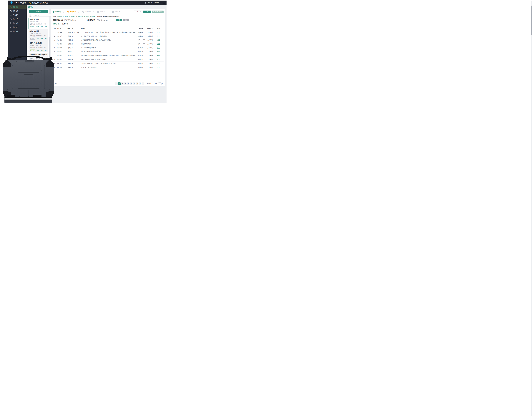 This screenshot has width=532, height=416. Describe the element at coordinates (18, 15) in the screenshot. I see `sidebar-item-网络工具: 网络工具` at that location.